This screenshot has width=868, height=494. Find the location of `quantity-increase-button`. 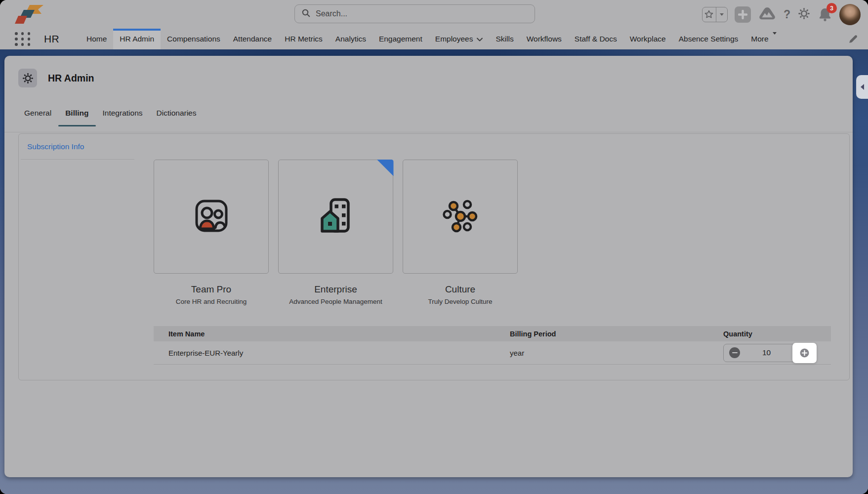

quantity-increase-button is located at coordinates (804, 353).